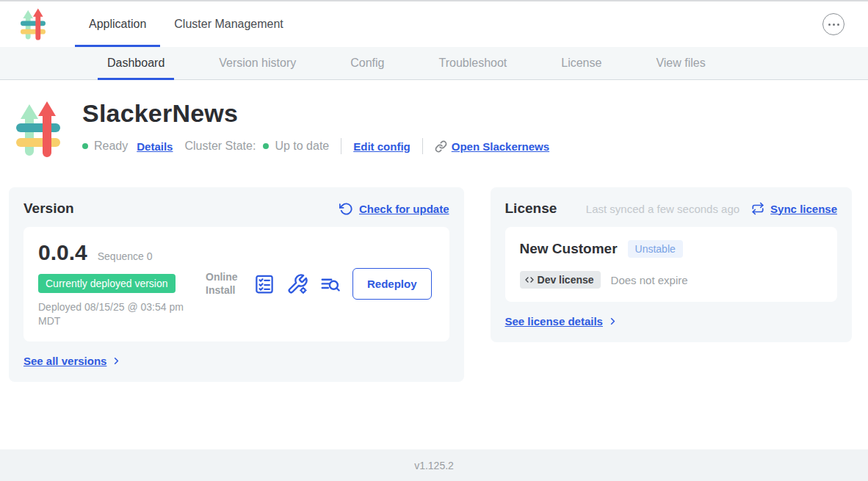 This screenshot has height=481, width=868. Describe the element at coordinates (529, 280) in the screenshot. I see `code-brackets-icon` at that location.